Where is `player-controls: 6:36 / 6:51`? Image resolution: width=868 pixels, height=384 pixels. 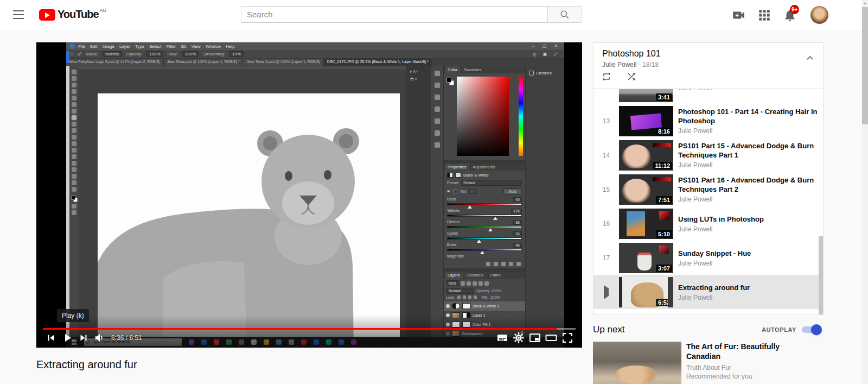 player-controls: 6:36 / 6:51 is located at coordinates (309, 338).